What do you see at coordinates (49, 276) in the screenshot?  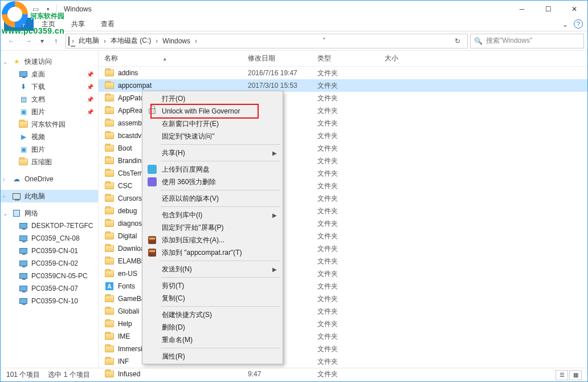 I see `nav-network-computer: PC0359CN-05-PC` at bounding box center [49, 276].